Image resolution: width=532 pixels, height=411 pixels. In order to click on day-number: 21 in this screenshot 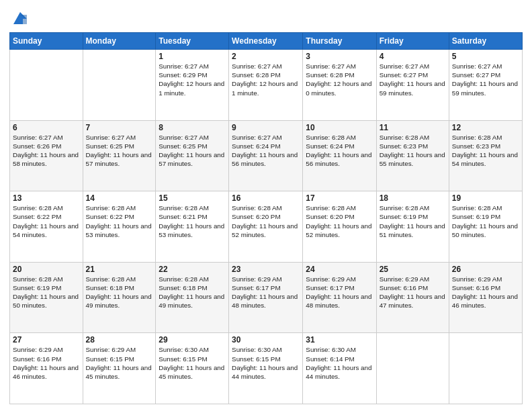, I will do `click(120, 269)`.